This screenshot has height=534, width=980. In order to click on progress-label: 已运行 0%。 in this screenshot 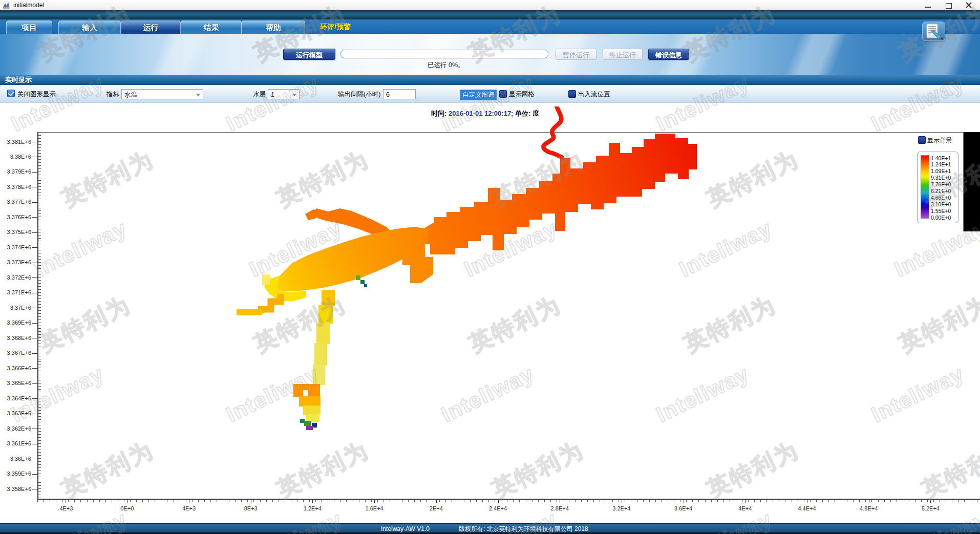, I will do `click(446, 66)`.